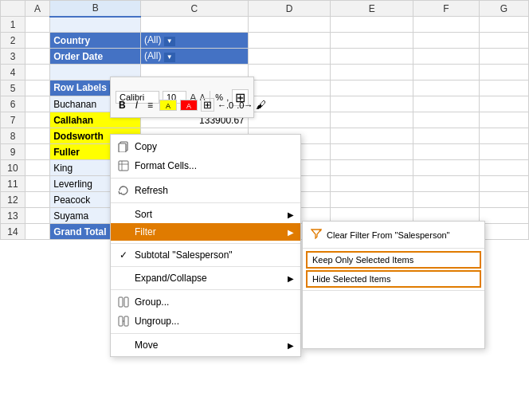 The width and height of the screenshot is (529, 420). What do you see at coordinates (394, 320) in the screenshot?
I see `submenu-item-label-filters: Label Filters...` at bounding box center [394, 320].